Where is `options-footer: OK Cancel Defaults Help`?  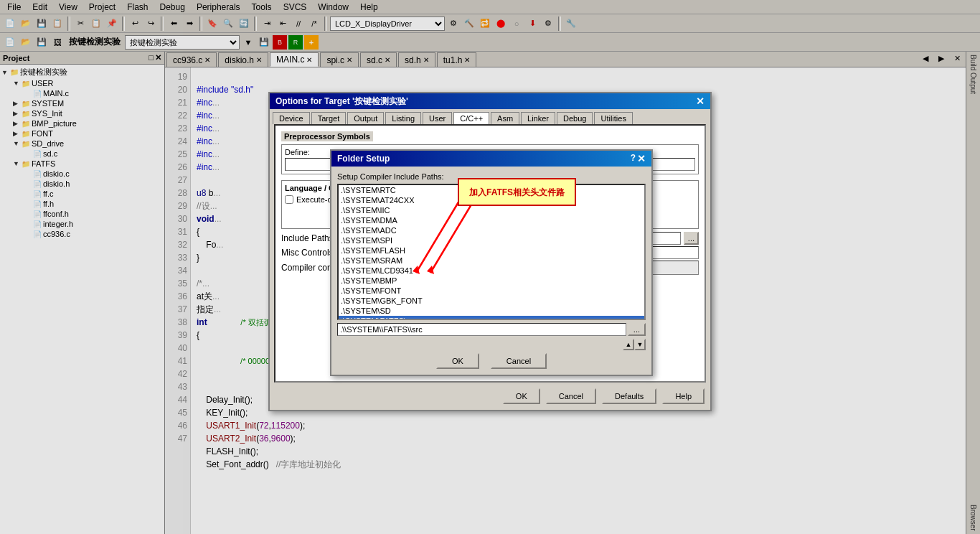
options-footer: OK Cancel Defaults Help is located at coordinates (490, 396).